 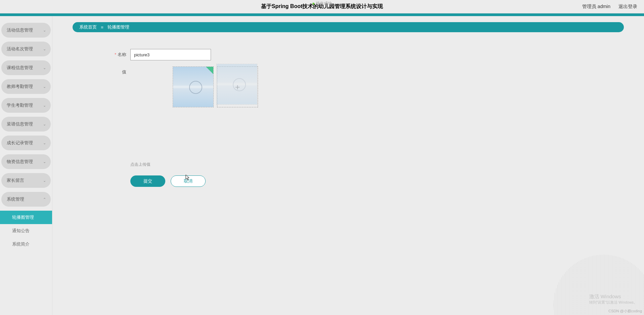 I want to click on sidebar-item-label: 家长留言, so click(x=15, y=180).